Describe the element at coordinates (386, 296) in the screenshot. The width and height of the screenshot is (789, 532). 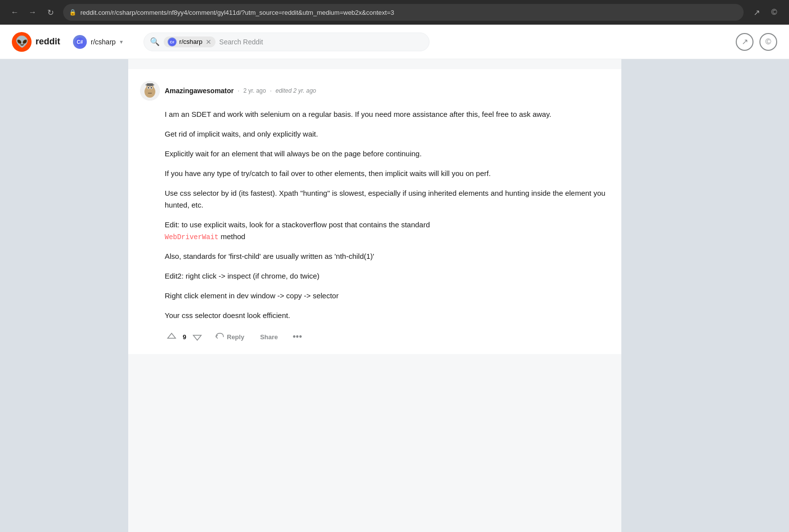
I see `comment-paragraph-9: Right click element in dev window -> cop…` at that location.